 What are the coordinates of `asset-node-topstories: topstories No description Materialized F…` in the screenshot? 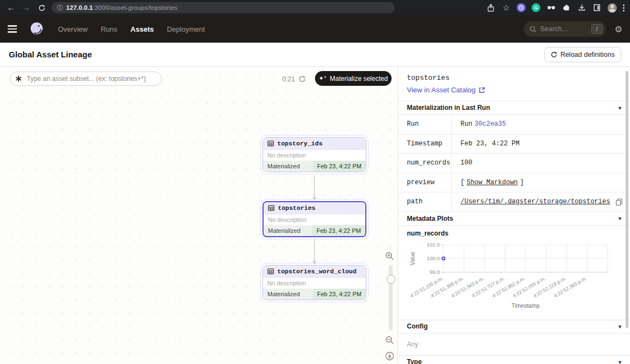 It's located at (314, 219).